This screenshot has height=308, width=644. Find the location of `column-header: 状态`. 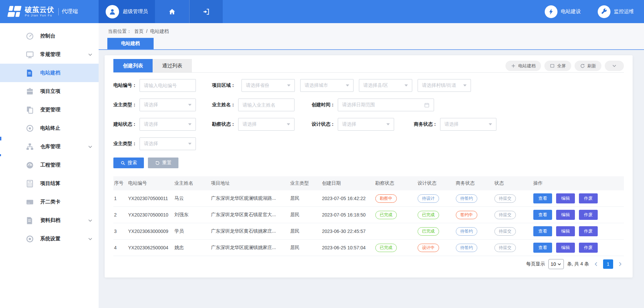

column-header: 状态 is located at coordinates (513, 183).